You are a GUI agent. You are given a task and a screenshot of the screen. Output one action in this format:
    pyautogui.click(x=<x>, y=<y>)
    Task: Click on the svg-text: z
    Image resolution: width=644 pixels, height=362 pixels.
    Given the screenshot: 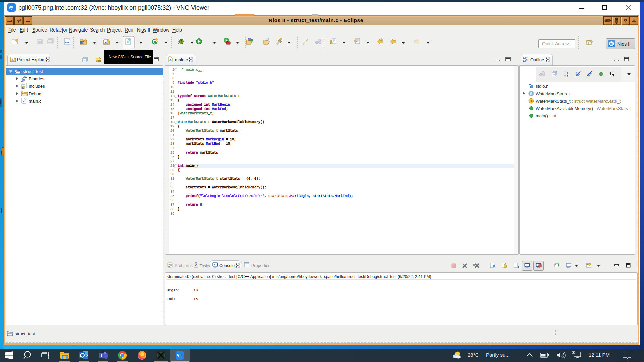 What is the action you would take?
    pyautogui.click(x=567, y=76)
    